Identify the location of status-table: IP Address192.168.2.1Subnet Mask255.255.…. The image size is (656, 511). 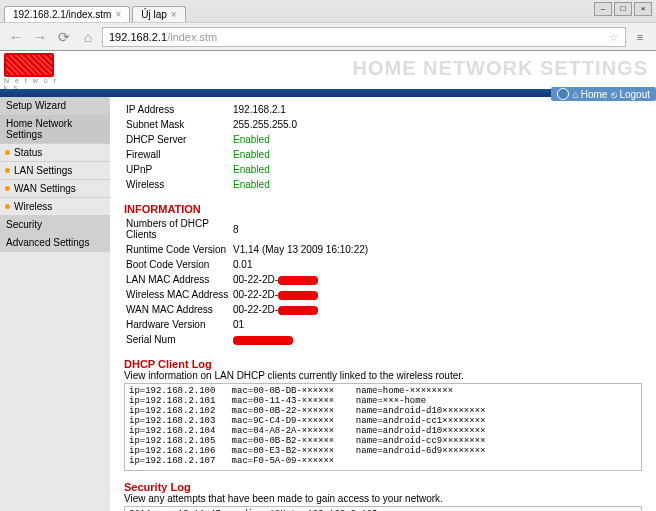
(383, 147).